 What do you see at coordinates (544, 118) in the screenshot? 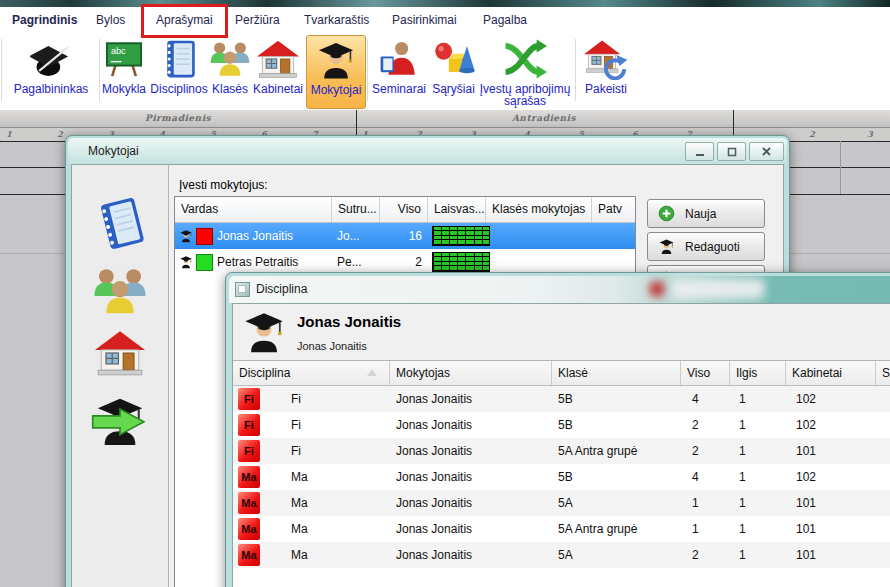
I see `day-header-tuesday: Antradienis` at bounding box center [544, 118].